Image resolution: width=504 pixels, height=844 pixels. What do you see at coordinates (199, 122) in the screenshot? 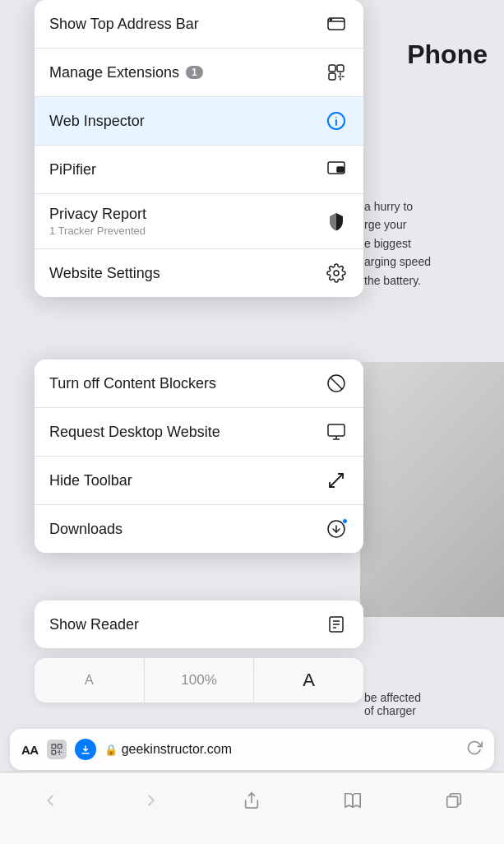
I see `web-inspector-item: Web Inspector` at bounding box center [199, 122].